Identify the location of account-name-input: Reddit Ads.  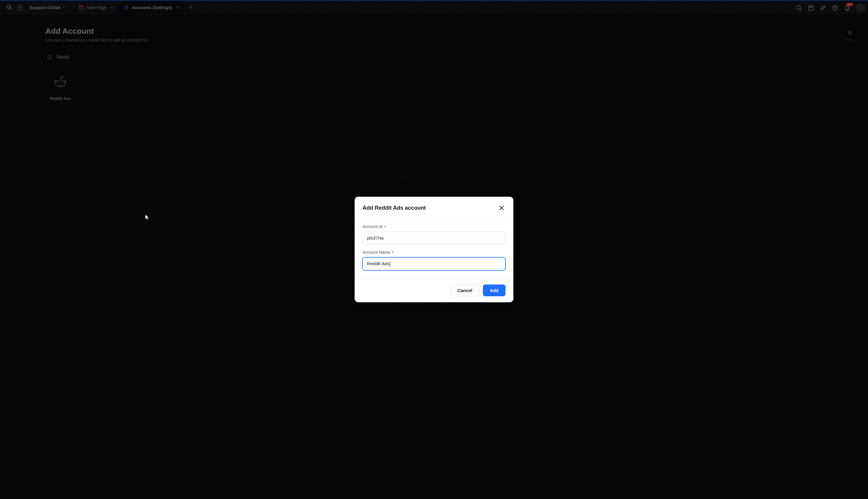
(434, 264).